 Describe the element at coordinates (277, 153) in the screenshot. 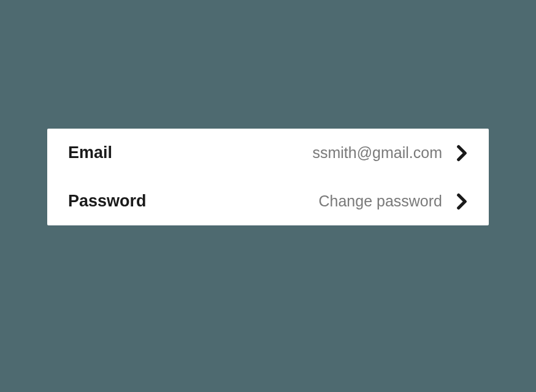

I see `email-value: ssmith@gmail.com` at that location.